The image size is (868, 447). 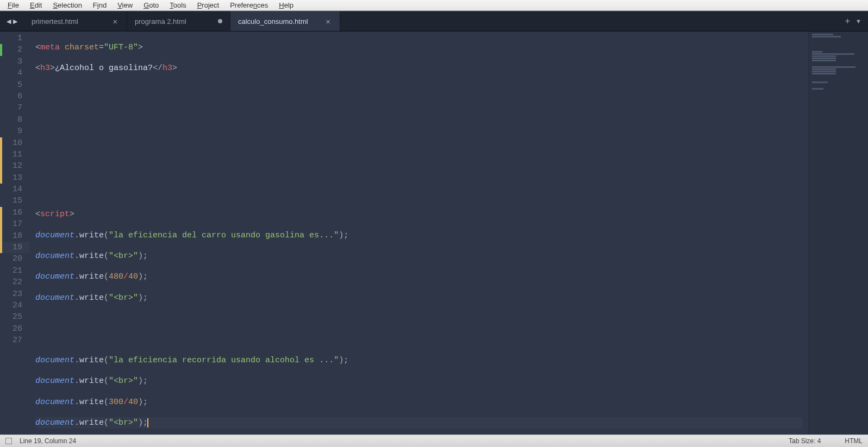 I want to click on line-number: 19, so click(x=15, y=248).